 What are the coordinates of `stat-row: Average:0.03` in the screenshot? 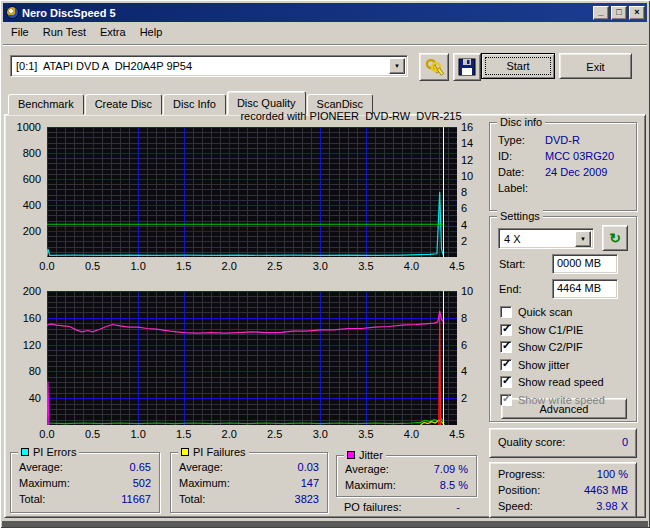 It's located at (249, 467).